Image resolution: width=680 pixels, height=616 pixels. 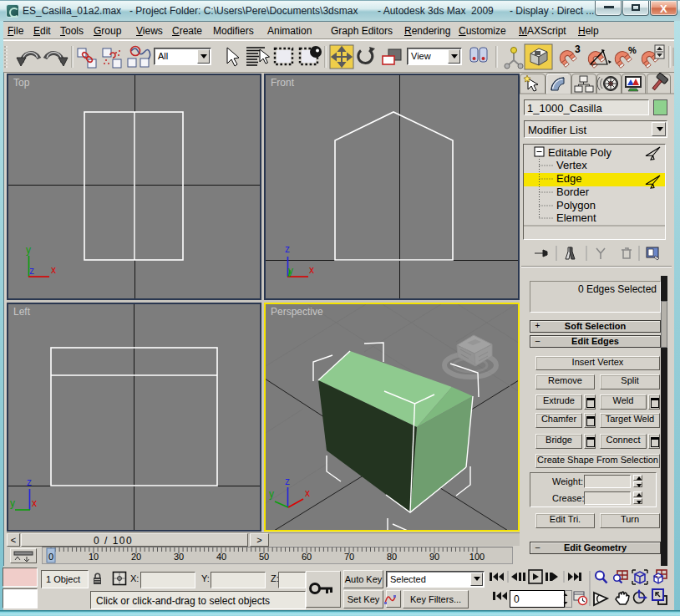 What do you see at coordinates (179, 557) in the screenshot?
I see `svg-text: 30` at bounding box center [179, 557].